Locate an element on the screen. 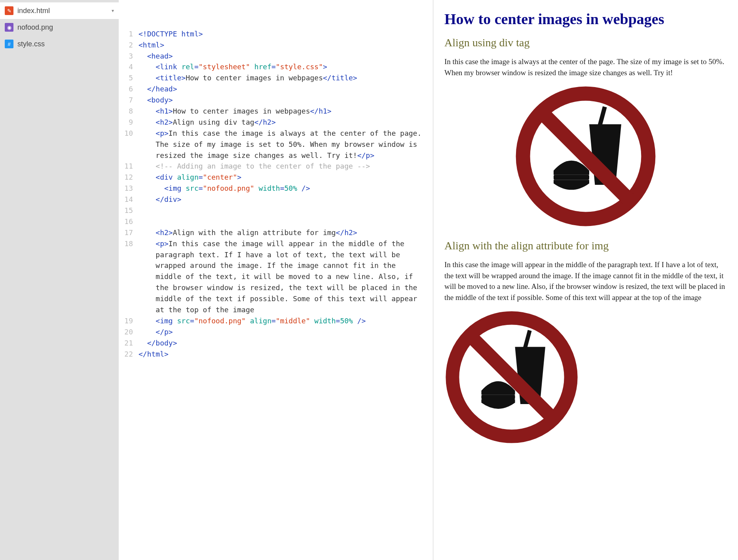 The width and height of the screenshot is (738, 560). line-number: 5 is located at coordinates (129, 78).